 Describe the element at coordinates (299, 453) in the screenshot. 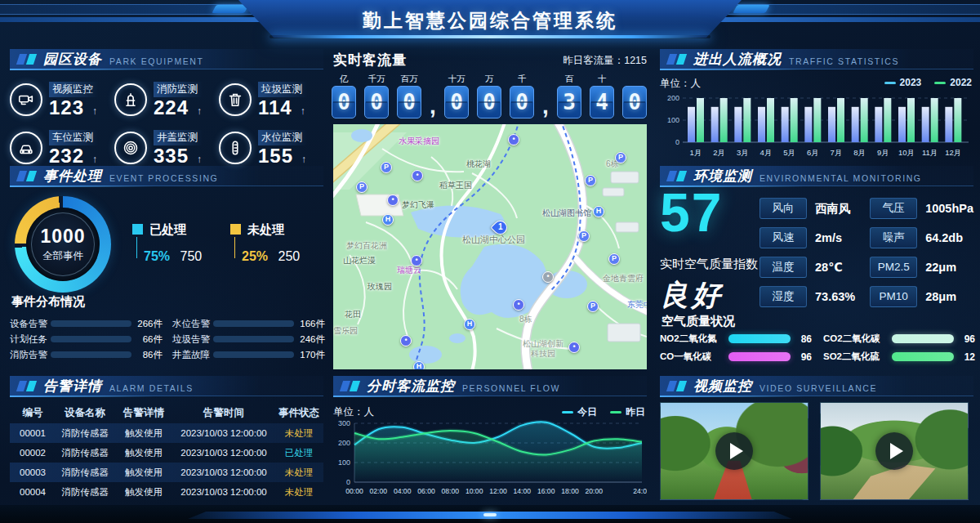

I see `status-badge: 已处理` at that location.